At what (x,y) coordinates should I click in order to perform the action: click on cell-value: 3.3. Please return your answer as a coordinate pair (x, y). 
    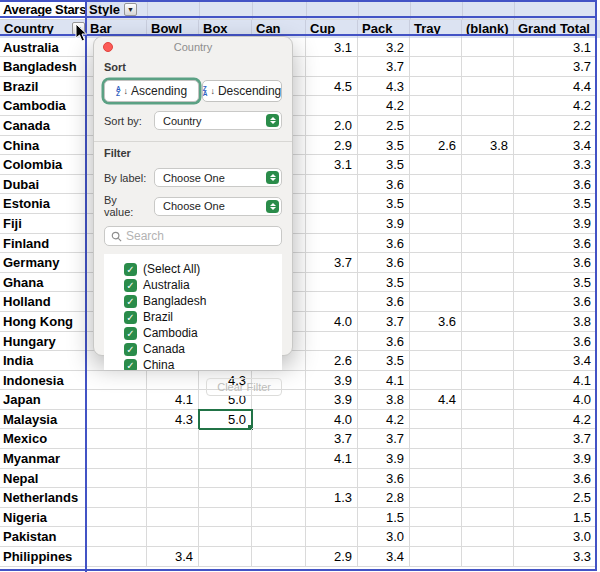
    Looking at the image, I should click on (556, 557).